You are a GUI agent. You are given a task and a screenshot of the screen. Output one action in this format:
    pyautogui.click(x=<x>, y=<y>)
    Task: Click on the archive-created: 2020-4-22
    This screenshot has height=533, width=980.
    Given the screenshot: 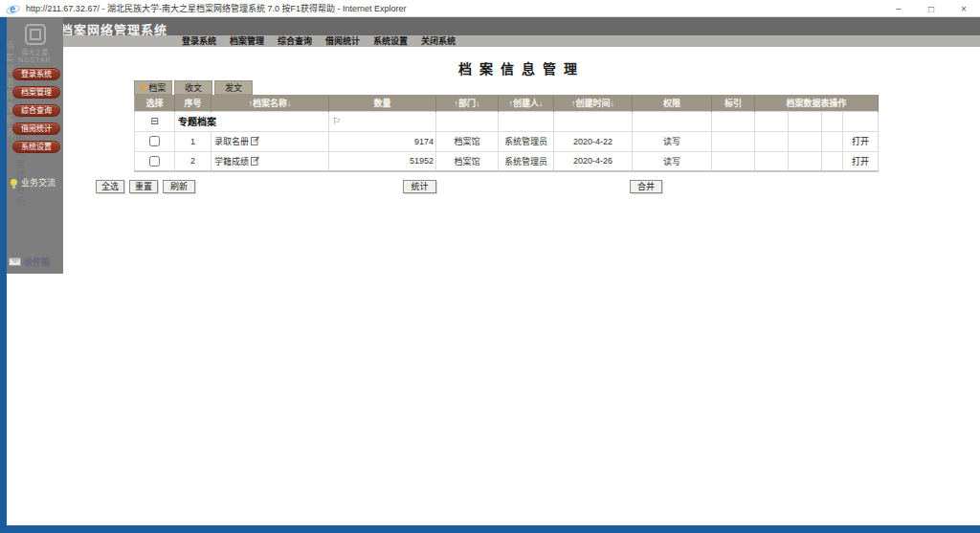 What is the action you would take?
    pyautogui.click(x=593, y=142)
    